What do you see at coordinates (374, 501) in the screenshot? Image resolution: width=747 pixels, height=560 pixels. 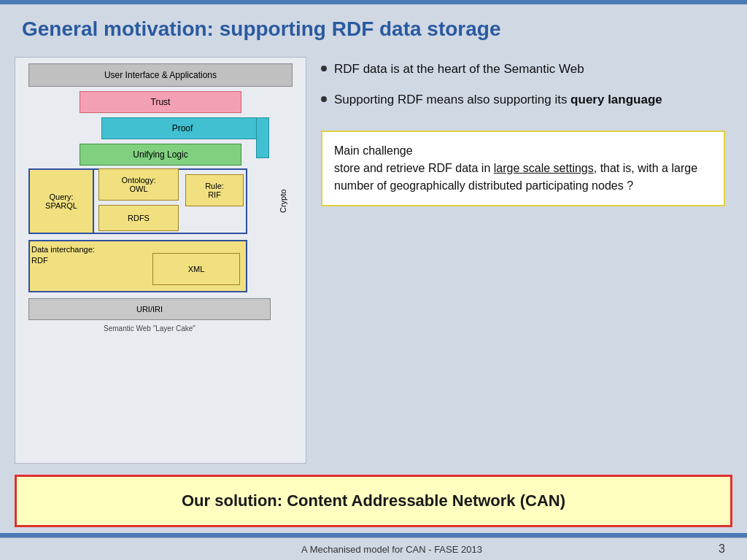 I see `solution-box: Our solution: Content Addressable Networ…` at bounding box center [374, 501].